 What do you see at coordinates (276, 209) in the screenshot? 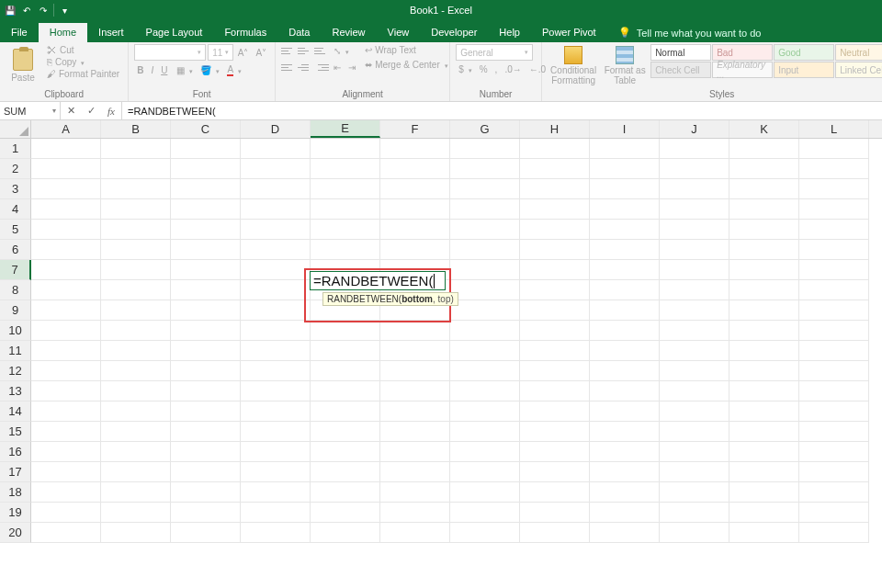
I see `cell-D4` at bounding box center [276, 209].